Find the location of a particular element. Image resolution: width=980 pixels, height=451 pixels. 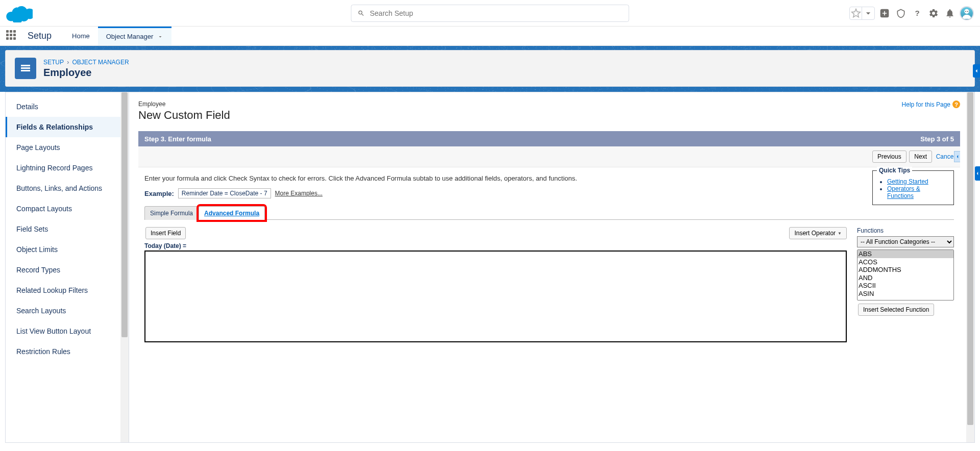

nav-bar: Setup Home Object Manager is located at coordinates (490, 36).